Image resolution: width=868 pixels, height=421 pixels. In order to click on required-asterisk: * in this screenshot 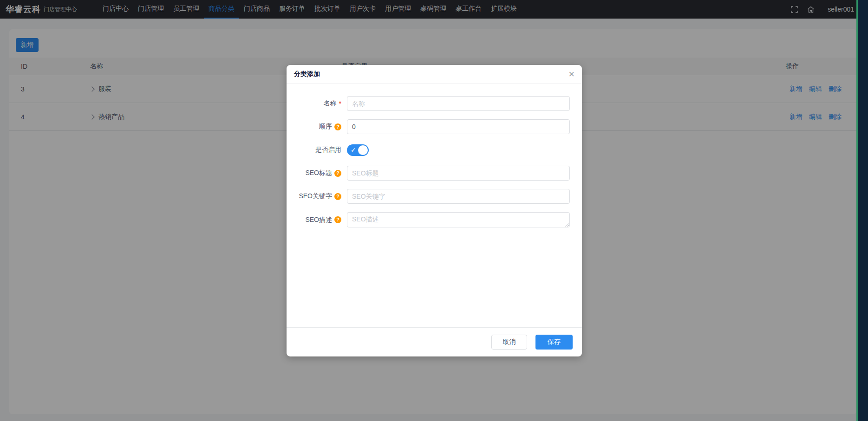, I will do `click(340, 104)`.